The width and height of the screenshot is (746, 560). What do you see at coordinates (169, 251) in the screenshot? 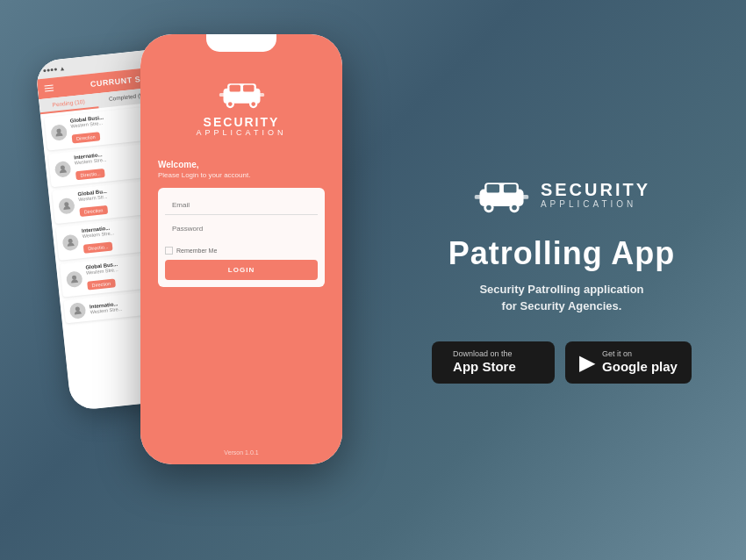
I see `remember-checkbox` at bounding box center [169, 251].